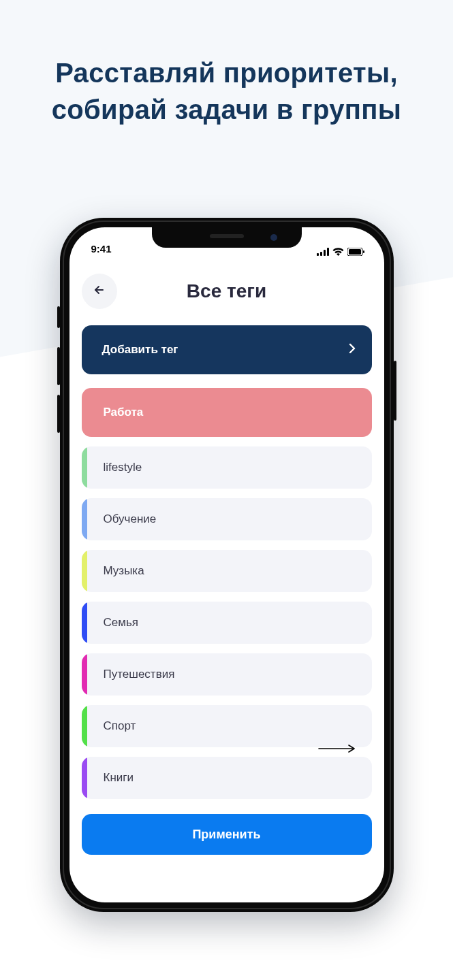 This screenshot has height=980, width=453. What do you see at coordinates (226, 291) in the screenshot?
I see `page-title: Все теги` at bounding box center [226, 291].